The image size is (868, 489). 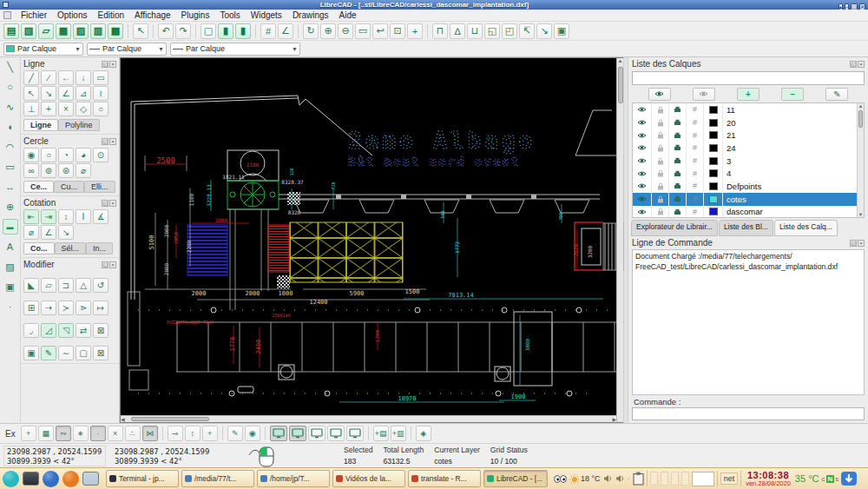 I want to click on zoom-in-button: ⊕, so click(x=328, y=31).